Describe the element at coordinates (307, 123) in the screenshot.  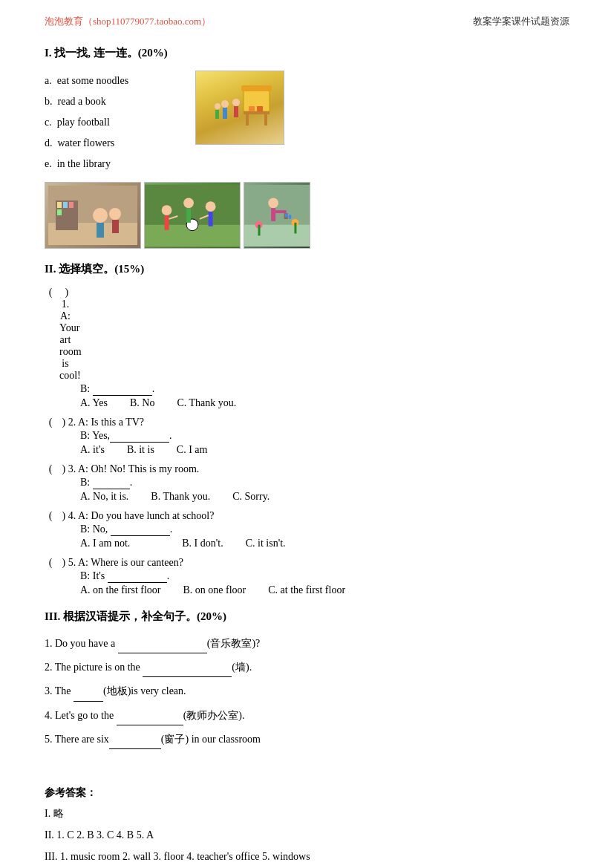
I see `section-1-content: a. eat some noodles b. read a book c. pl…` at that location.